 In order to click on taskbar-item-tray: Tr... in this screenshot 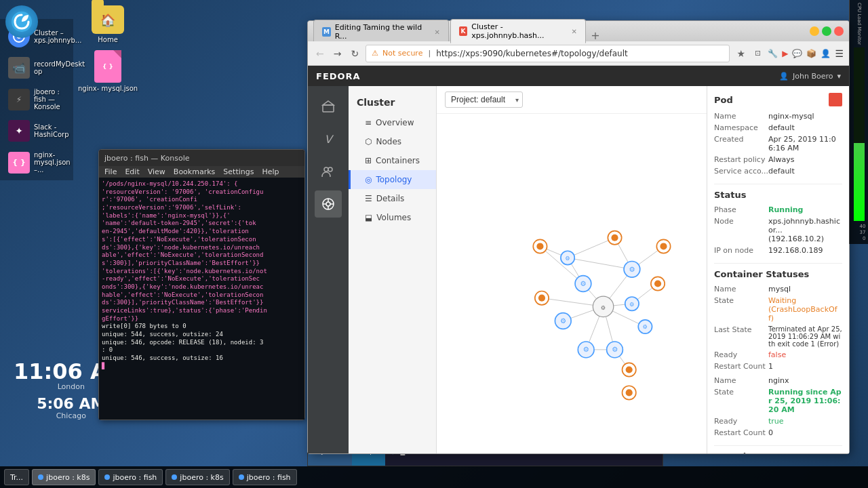, I will do `click(16, 477)`.